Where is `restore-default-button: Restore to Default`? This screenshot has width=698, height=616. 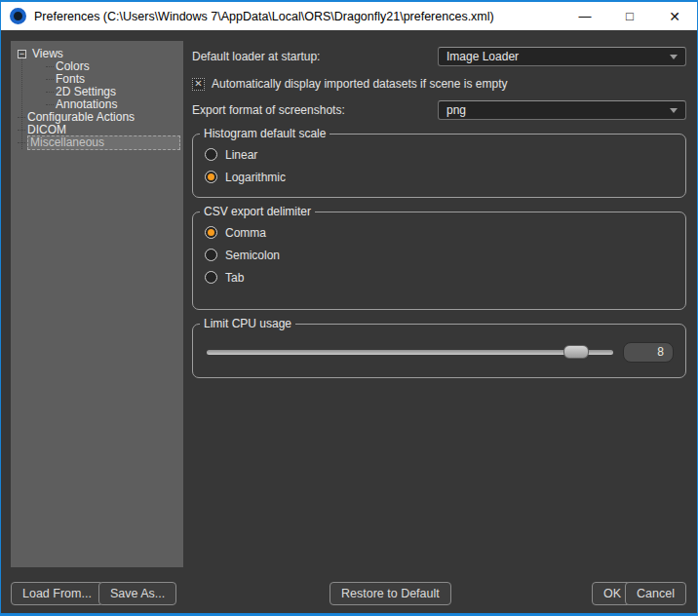 restore-default-button: Restore to Default is located at coordinates (390, 594).